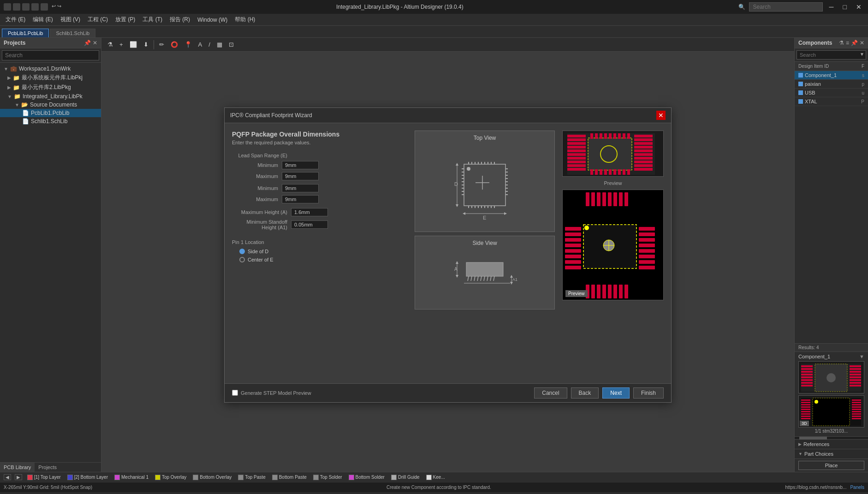 This screenshot has width=868, height=494. I want to click on layer-top-solder: Top Solder, so click(327, 477).